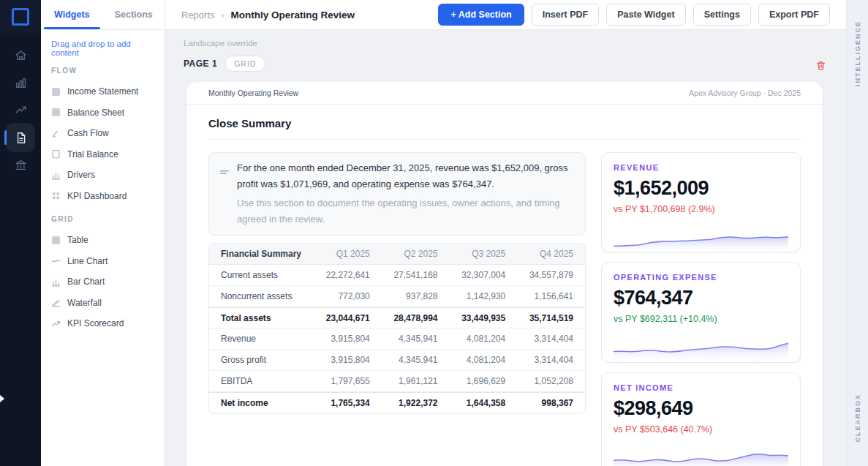  Describe the element at coordinates (397, 360) in the screenshot. I see `table-row: Gross profit 3,915,804 4,345,941 4,081,2…` at that location.